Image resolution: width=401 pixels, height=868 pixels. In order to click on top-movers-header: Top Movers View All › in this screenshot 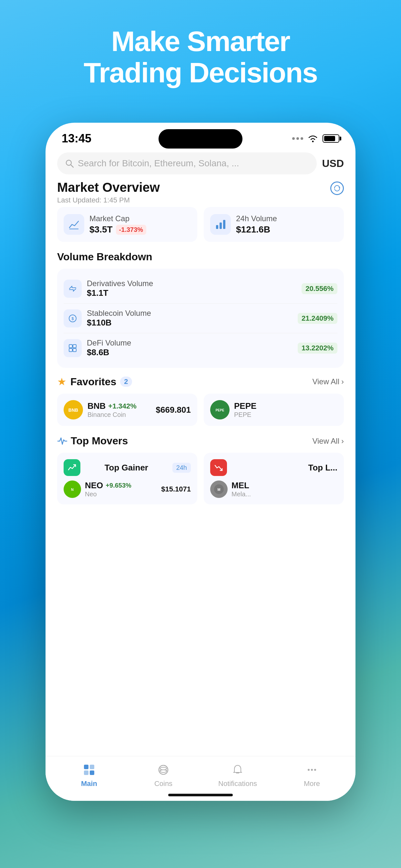, I will do `click(201, 441)`.